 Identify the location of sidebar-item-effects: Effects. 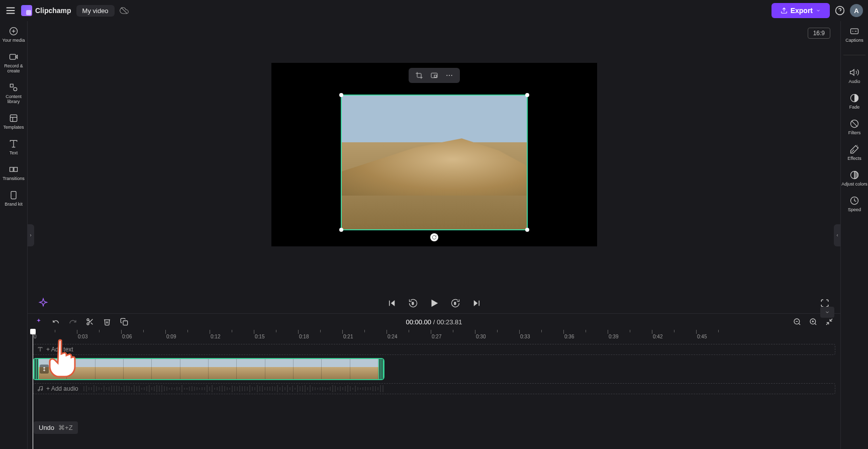
(854, 153).